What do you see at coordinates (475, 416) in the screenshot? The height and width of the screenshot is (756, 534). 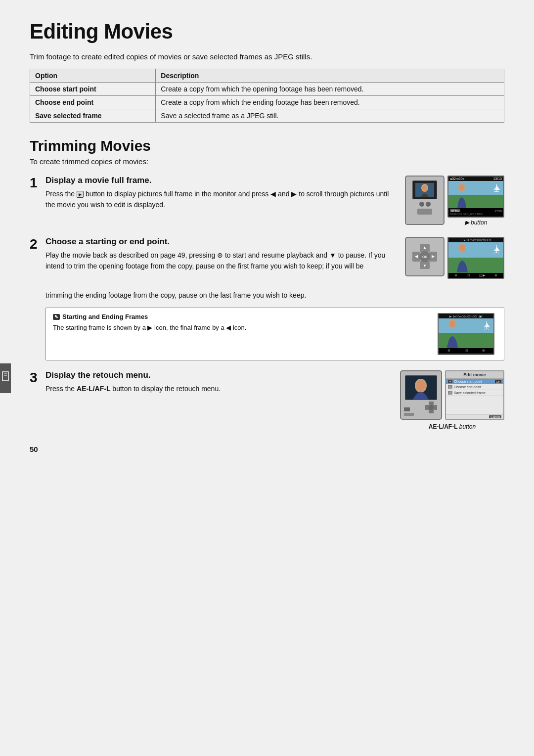 I see `menu-bottom: Cancel` at bounding box center [475, 416].